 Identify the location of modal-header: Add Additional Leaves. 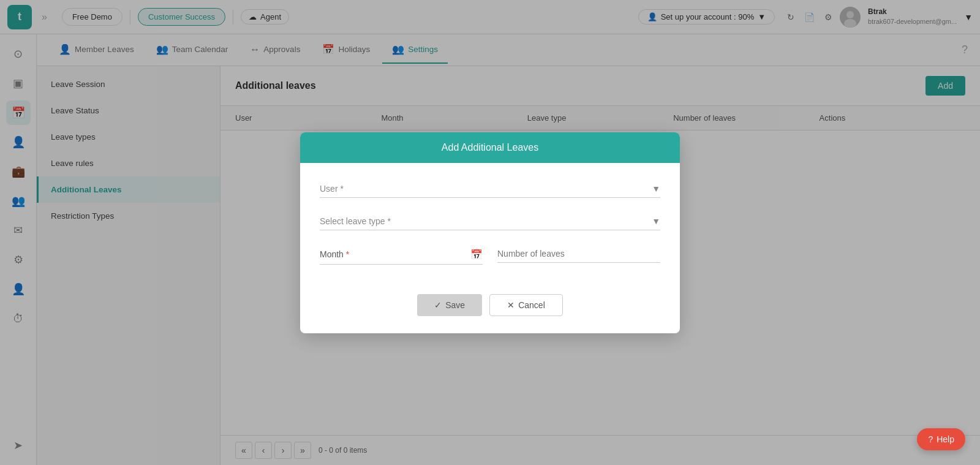
(490, 148).